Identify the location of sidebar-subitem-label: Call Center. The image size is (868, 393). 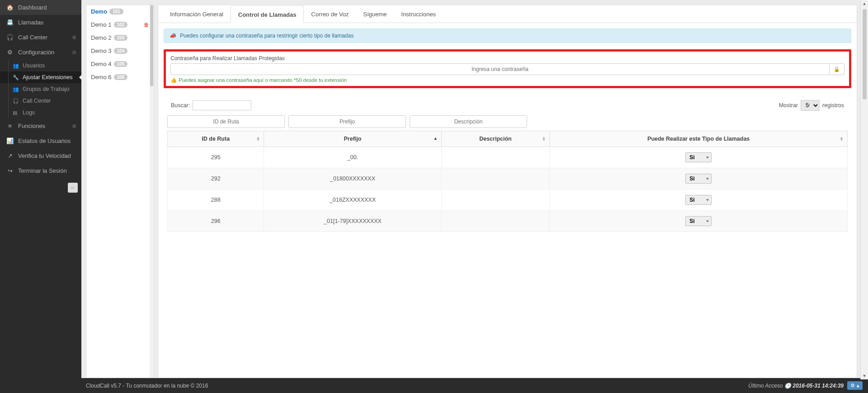
(37, 101).